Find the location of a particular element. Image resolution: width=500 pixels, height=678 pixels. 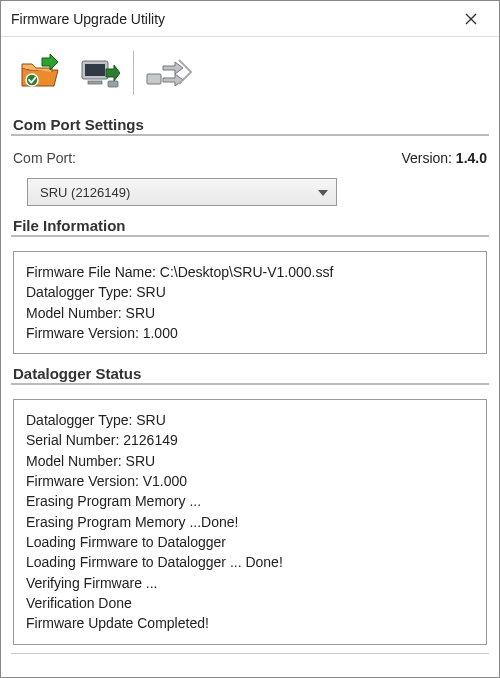

text-line: Loading Firmware to Datalogger ... Done! is located at coordinates (250, 562).